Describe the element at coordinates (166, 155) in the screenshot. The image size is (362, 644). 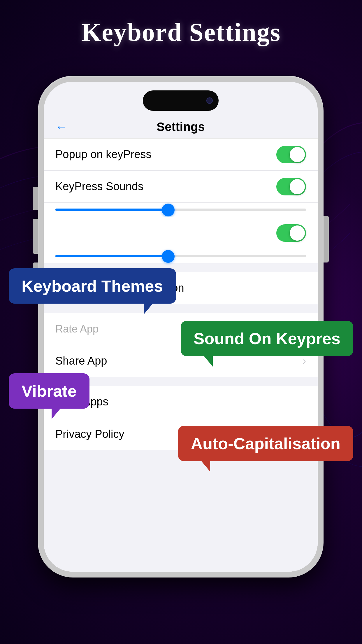
I see `popup-label: Popup on keyPress` at that location.